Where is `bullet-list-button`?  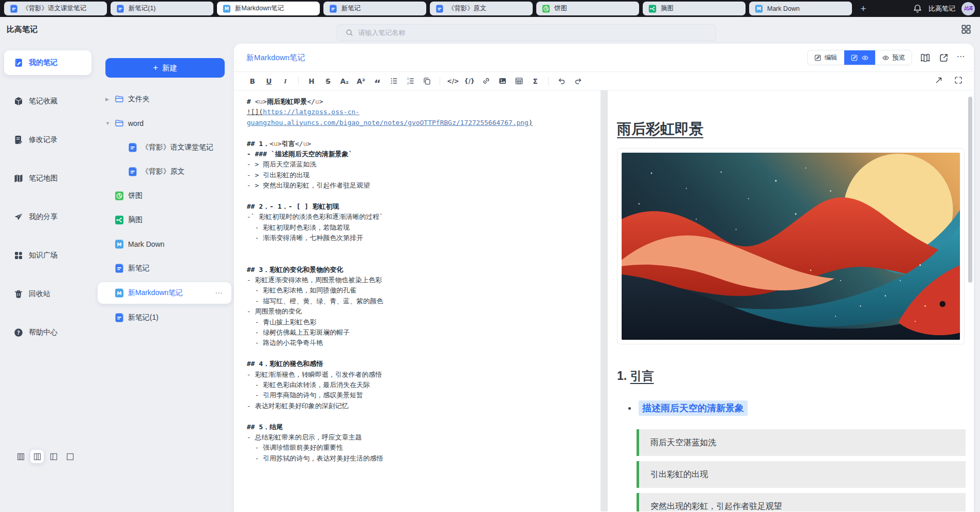 bullet-list-button is located at coordinates (394, 81).